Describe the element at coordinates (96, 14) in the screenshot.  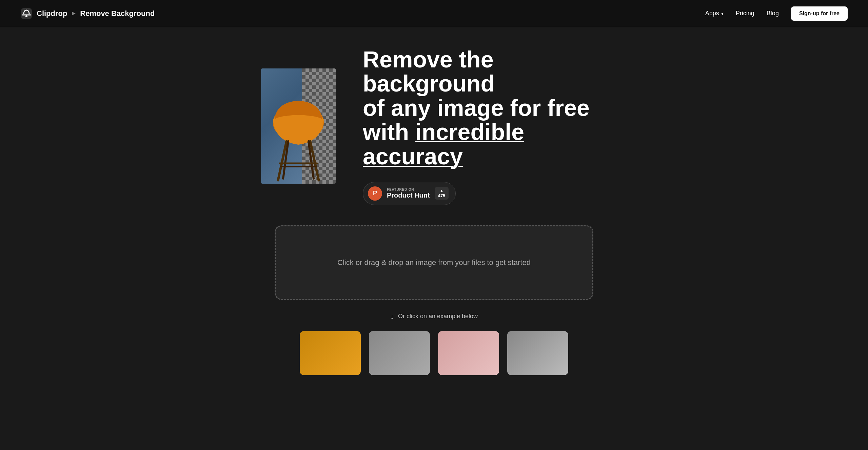
I see `nav-brand: Clipdrop ► Remove Background` at that location.